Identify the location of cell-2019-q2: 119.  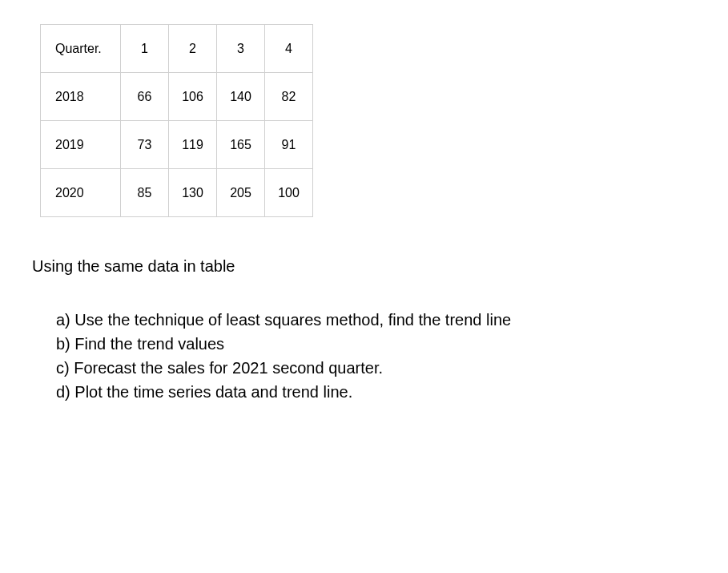
(193, 145).